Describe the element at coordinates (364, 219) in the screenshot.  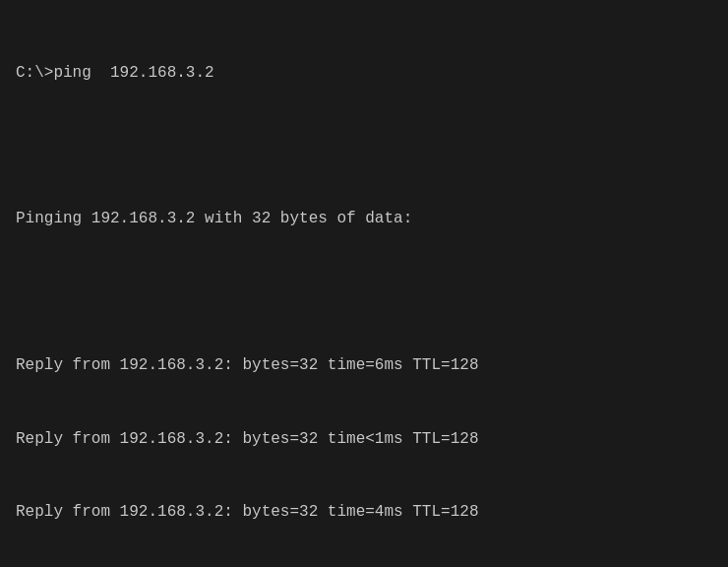
I see `pinging1-line: Pinging 192.168.3.2 with 32 bytes of dat…` at that location.